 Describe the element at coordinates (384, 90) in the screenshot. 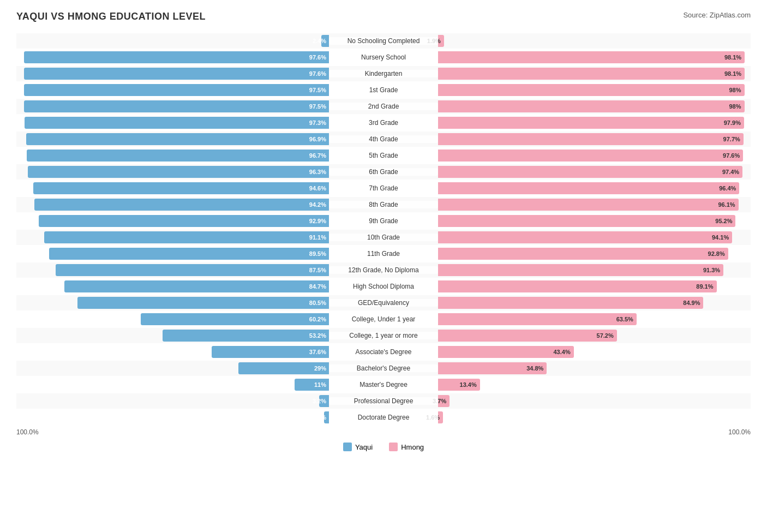

I see `category-label: 1st Grade` at that location.